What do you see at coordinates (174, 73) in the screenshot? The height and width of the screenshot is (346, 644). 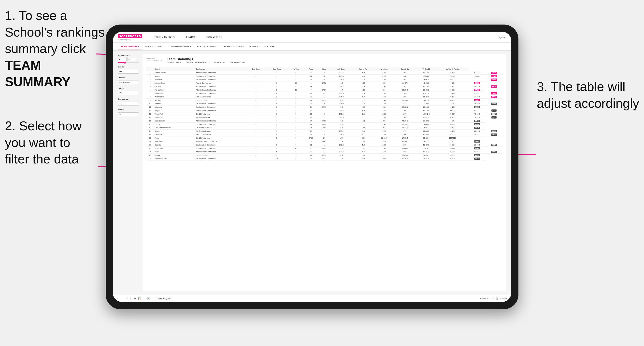 I see `table-cell: North Carolina` at bounding box center [174, 73].